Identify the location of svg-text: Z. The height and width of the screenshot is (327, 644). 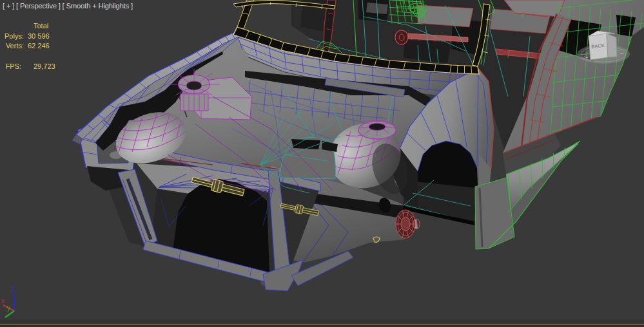
(14, 290).